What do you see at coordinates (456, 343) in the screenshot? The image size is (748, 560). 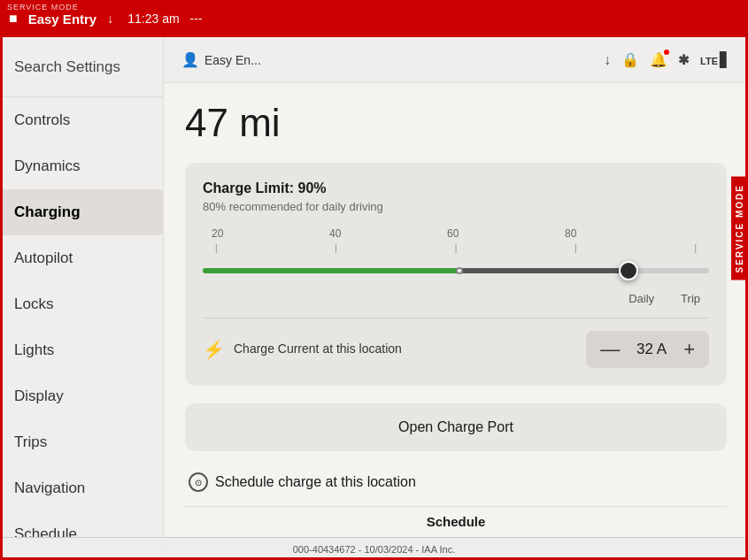 I see `charge-current-row: ⚡ Charge Current at this location — 32 A…` at bounding box center [456, 343].